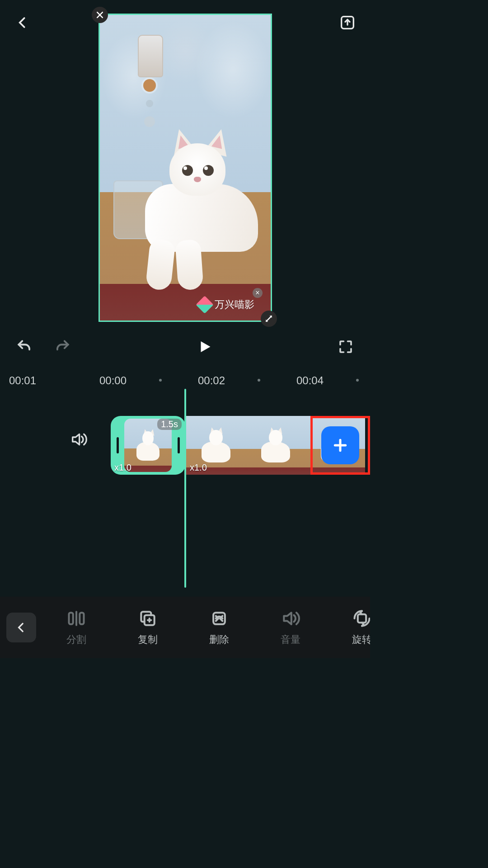 This screenshot has height=868, width=488. What do you see at coordinates (113, 381) in the screenshot?
I see `ruler-mark: 00:00` at bounding box center [113, 381].